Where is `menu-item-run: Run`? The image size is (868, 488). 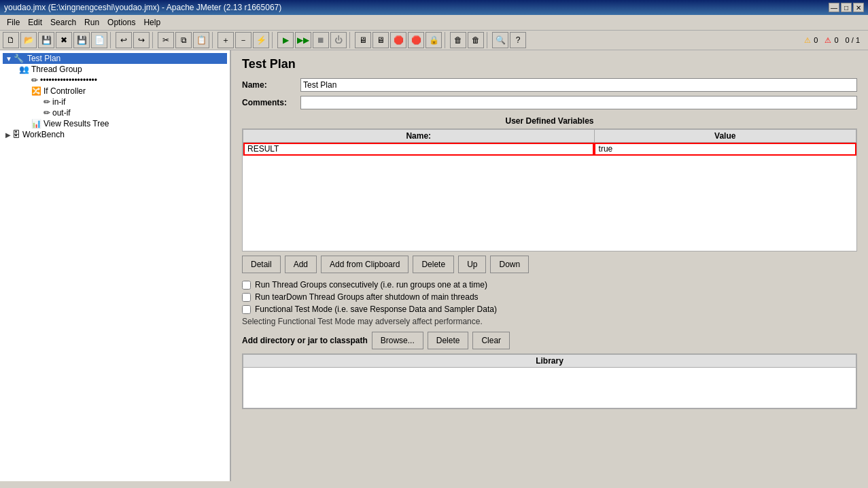
menu-item-run: Run is located at coordinates (92, 22).